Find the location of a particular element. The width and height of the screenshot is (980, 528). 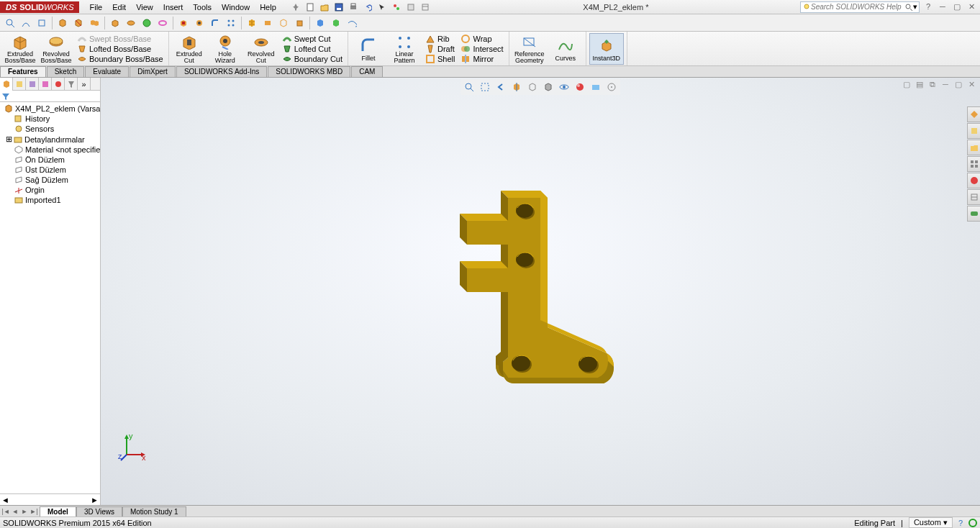

menu-file: File is located at coordinates (96, 7).